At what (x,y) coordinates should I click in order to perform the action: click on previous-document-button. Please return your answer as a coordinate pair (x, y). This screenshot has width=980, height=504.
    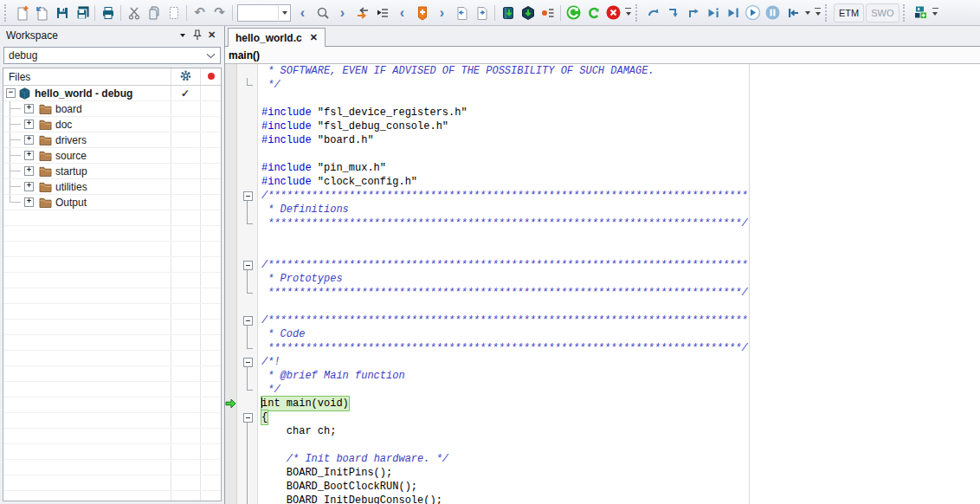
    Looking at the image, I should click on (462, 13).